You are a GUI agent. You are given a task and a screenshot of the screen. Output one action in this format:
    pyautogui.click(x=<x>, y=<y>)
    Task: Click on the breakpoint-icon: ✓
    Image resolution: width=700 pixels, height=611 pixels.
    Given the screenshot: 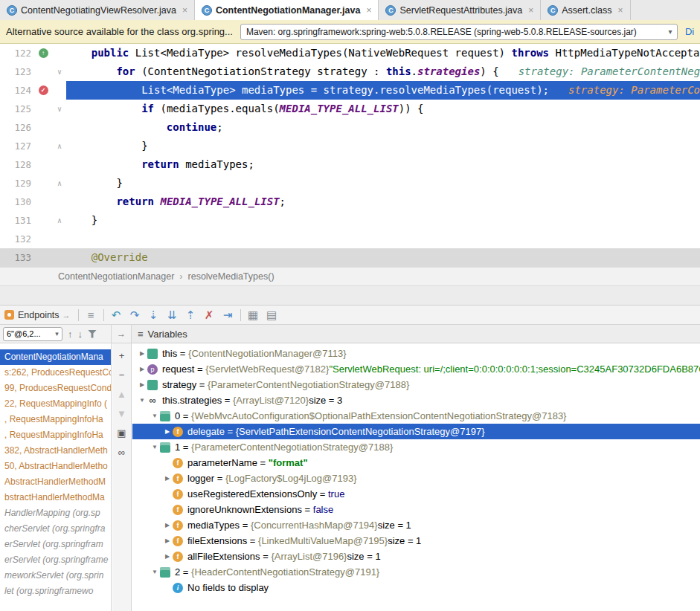 What is the action you would take?
    pyautogui.click(x=43, y=91)
    